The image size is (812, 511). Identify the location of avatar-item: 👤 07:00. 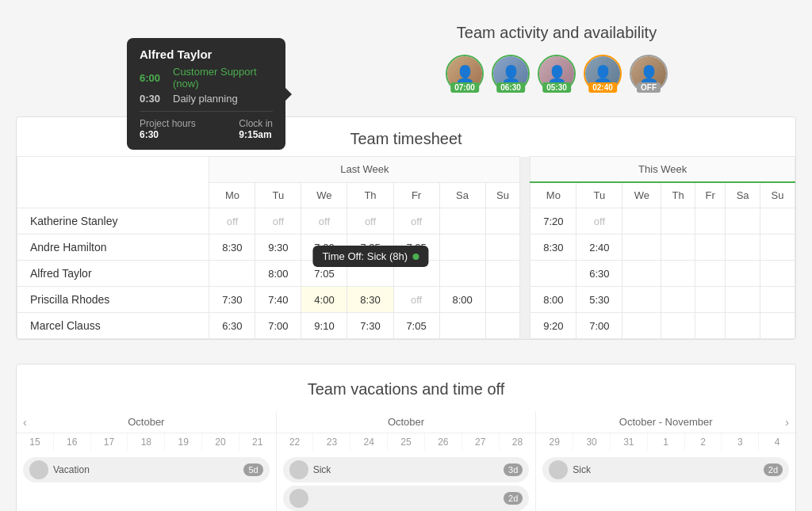
(465, 74).